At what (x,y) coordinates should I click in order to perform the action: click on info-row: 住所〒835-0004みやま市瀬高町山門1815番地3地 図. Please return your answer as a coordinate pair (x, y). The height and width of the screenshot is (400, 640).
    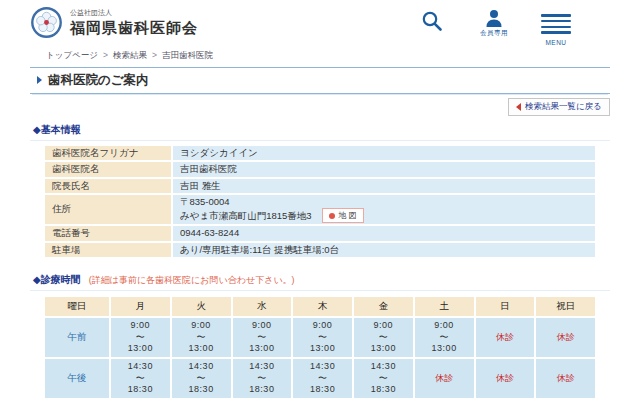
    Looking at the image, I should click on (320, 210).